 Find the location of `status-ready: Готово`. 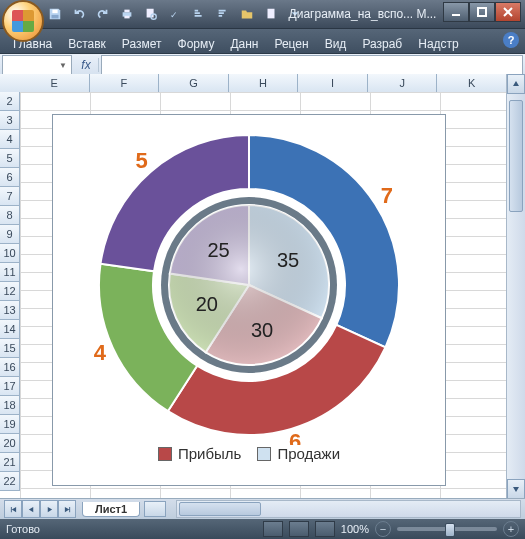

status-ready: Готово is located at coordinates (23, 529).